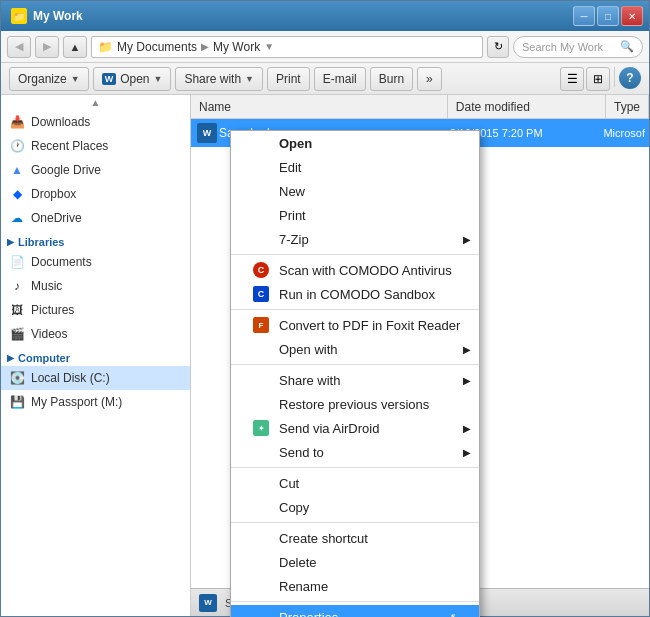  Describe the element at coordinates (96, 240) in the screenshot. I see `libraries-section: ▶ Libraries` at that location.